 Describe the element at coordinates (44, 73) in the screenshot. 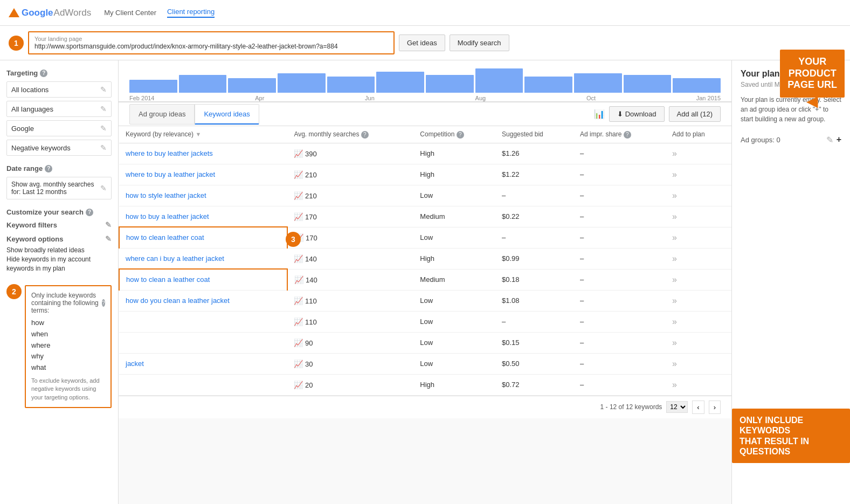

I see `targeting-help-icon: ?` at that location.